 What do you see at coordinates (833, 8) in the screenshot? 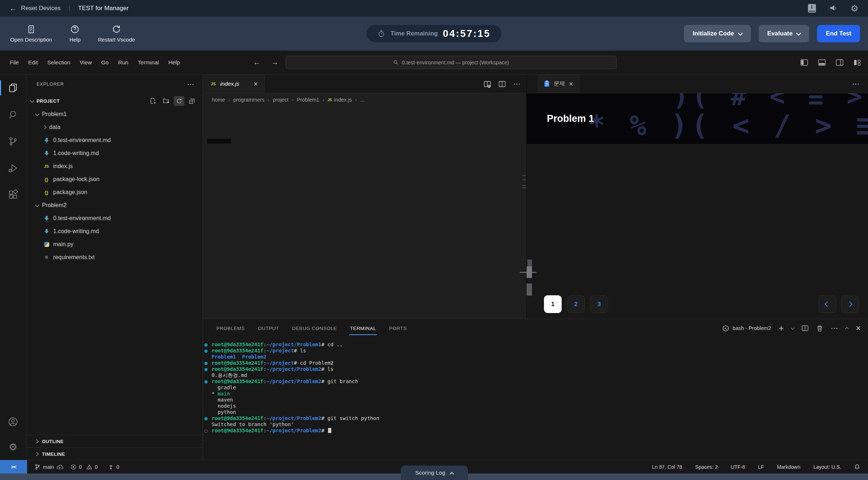
I see `announcement-icon` at bounding box center [833, 8].